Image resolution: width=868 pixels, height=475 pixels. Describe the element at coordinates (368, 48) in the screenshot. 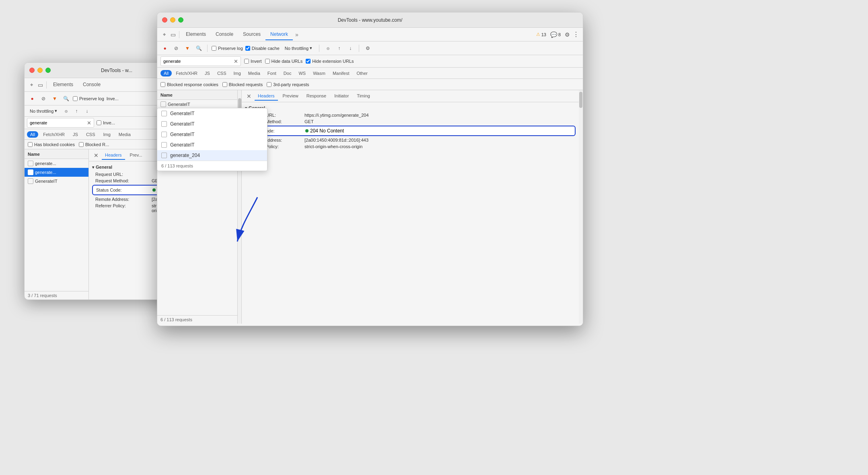

I see `front-settings-icon: ⚙` at that location.